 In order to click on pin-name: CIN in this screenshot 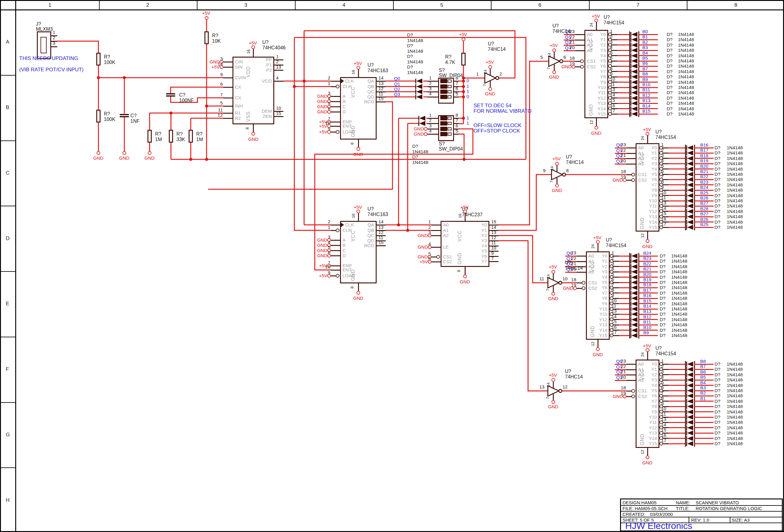, I will do `click(239, 62)`.